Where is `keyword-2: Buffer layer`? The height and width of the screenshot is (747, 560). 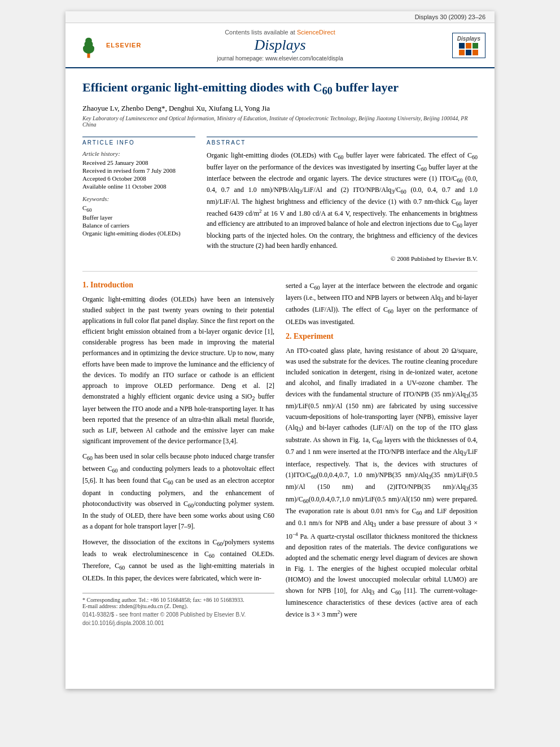 keyword-2: Buffer layer is located at coordinates (139, 217).